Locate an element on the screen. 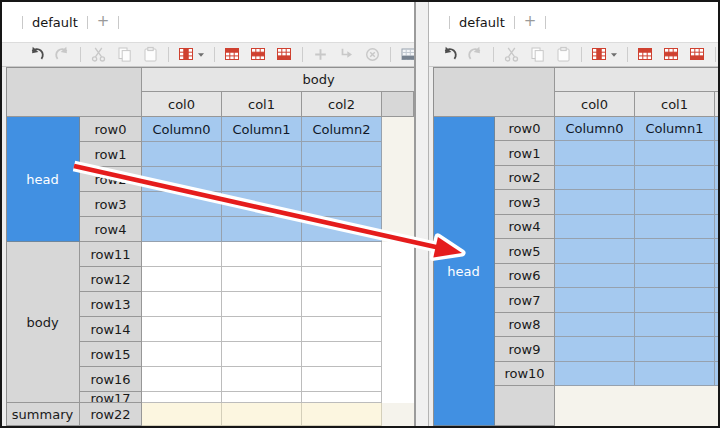 Image resolution: width=720 pixels, height=428 pixels. row-header-row12: row12 is located at coordinates (111, 280).